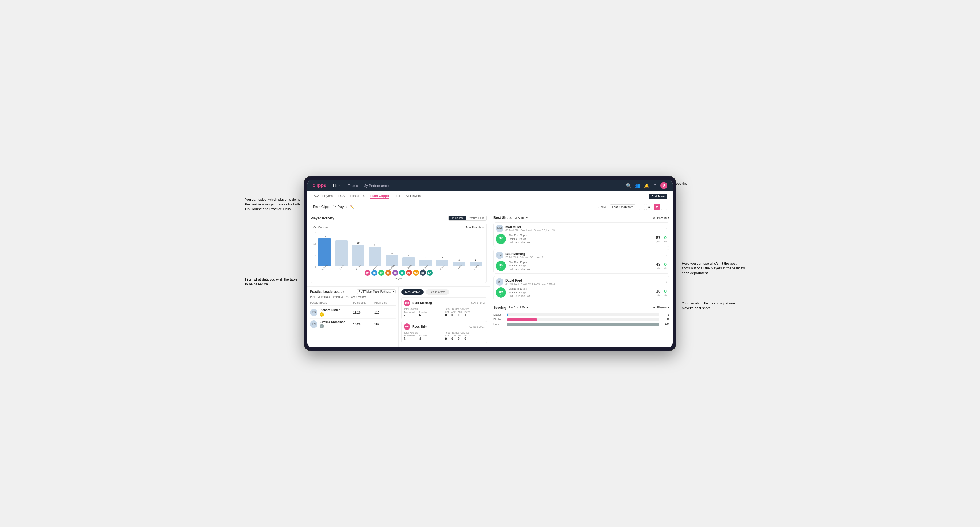 Image resolution: width=980 pixels, height=527 pixels. What do you see at coordinates (447, 336) in the screenshot?
I see `gtt-label: GTT` at bounding box center [447, 336].